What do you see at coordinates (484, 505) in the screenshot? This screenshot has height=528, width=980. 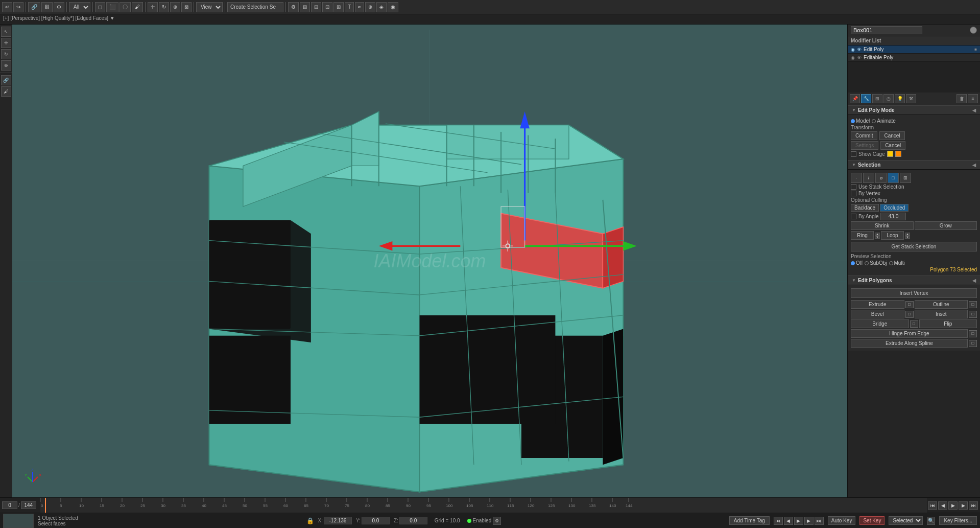 I see `timeline-ruler: 0 5 10 15 20 25 30 35 40 45 50 55 60` at bounding box center [484, 505].